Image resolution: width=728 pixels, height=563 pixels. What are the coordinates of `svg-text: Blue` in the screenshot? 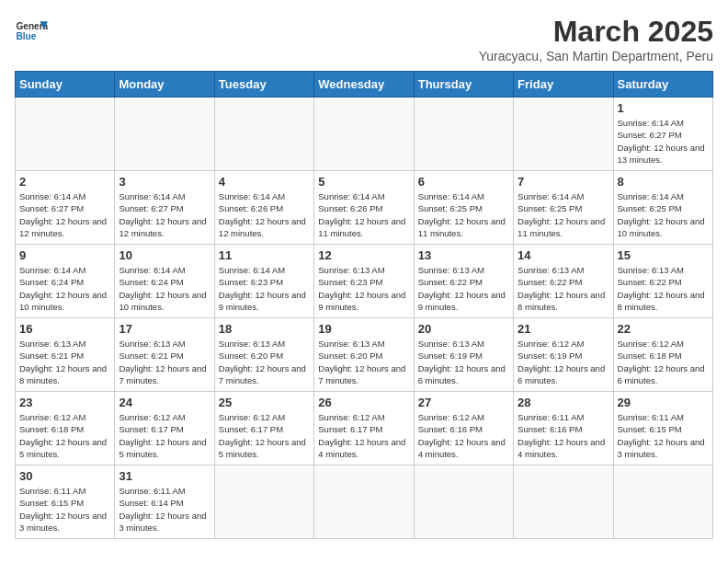 It's located at (26, 37).